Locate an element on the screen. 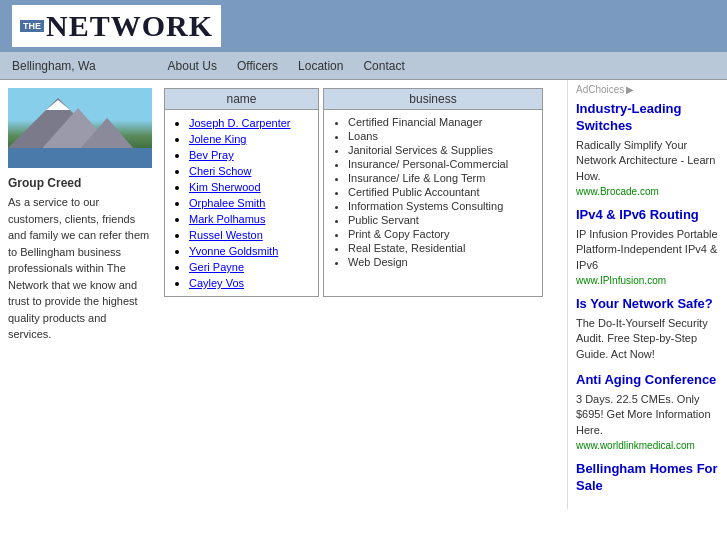 This screenshot has height=545, width=727. list-item: Certified Public Accountant is located at coordinates (441, 192).